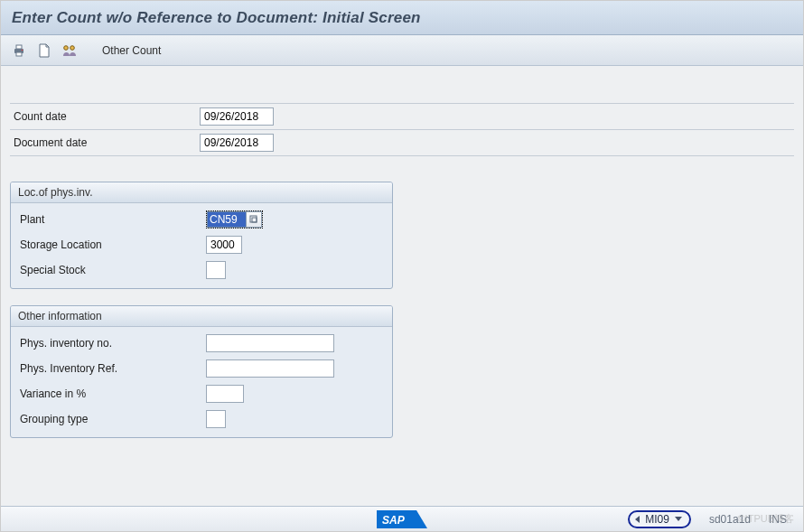 The height and width of the screenshot is (532, 804). What do you see at coordinates (111, 270) in the screenshot?
I see `special-stock-label: Special Stock` at bounding box center [111, 270].